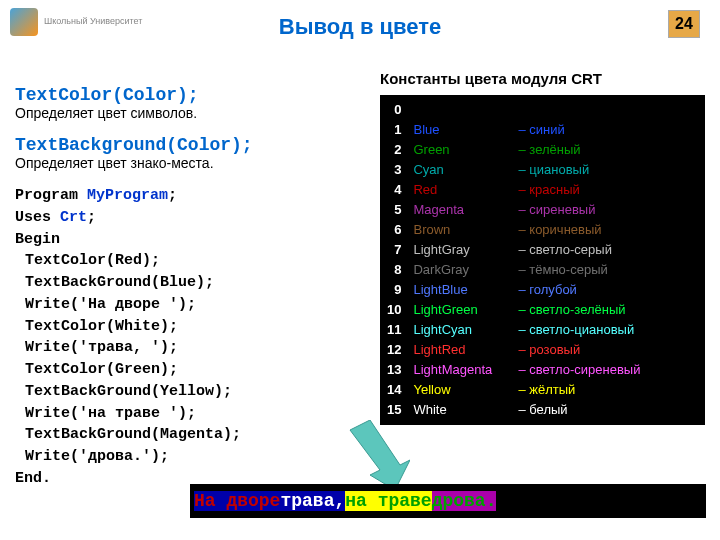 This screenshot has width=720, height=540. Describe the element at coordinates (394, 230) in the screenshot. I see `color-row-num: 6` at that location.